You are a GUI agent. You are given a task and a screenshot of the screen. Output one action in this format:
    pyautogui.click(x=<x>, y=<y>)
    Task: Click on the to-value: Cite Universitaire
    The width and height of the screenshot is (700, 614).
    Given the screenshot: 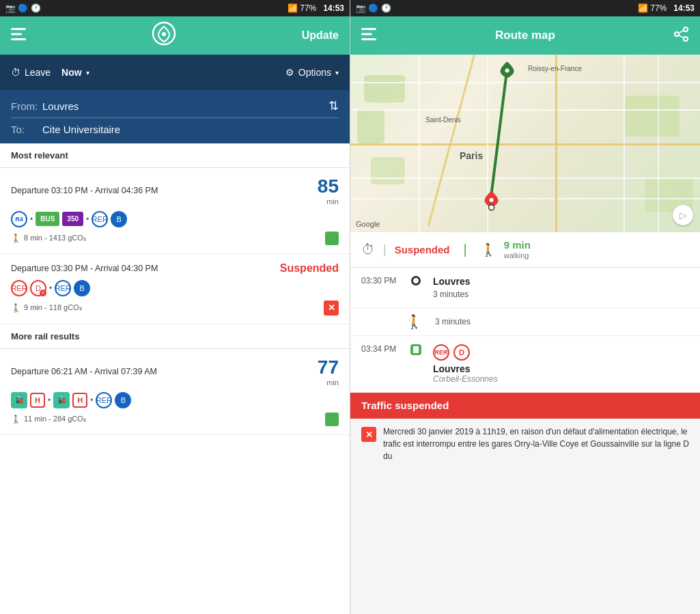 What is the action you would take?
    pyautogui.click(x=81, y=130)
    